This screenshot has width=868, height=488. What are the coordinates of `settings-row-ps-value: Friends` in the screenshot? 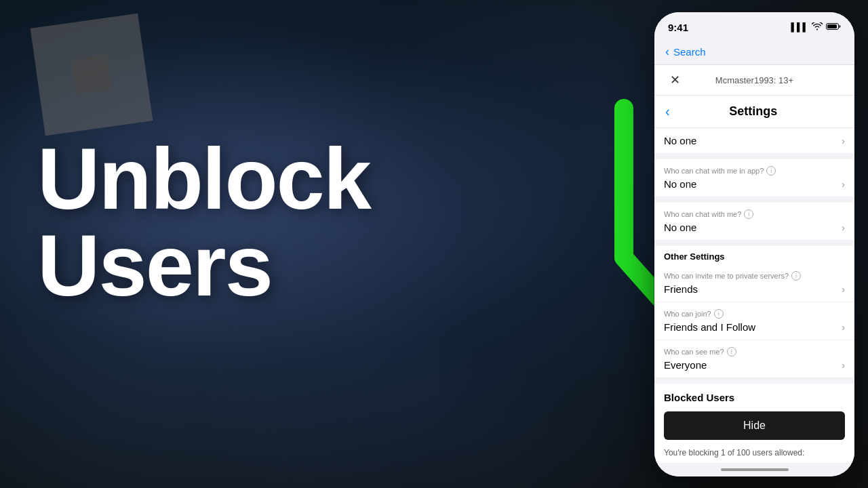 It's located at (681, 289).